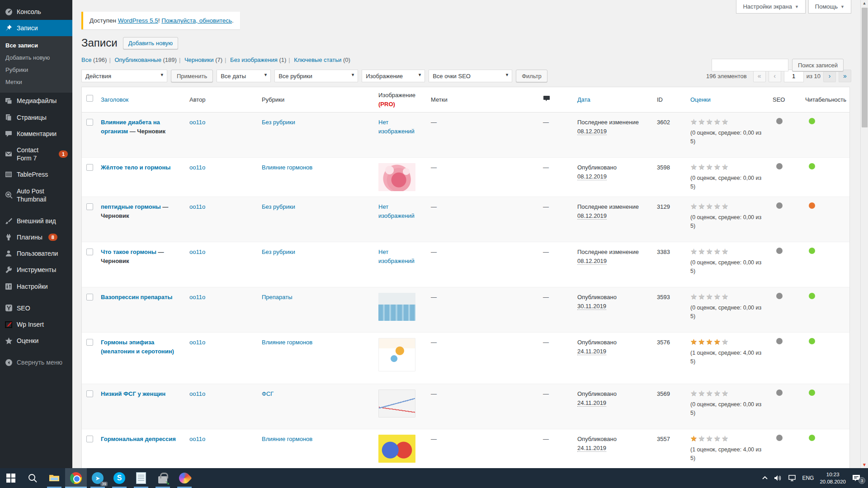  I want to click on sidebar-item-auto-post-thumbnail: Auto Post Thumbnail, so click(36, 195).